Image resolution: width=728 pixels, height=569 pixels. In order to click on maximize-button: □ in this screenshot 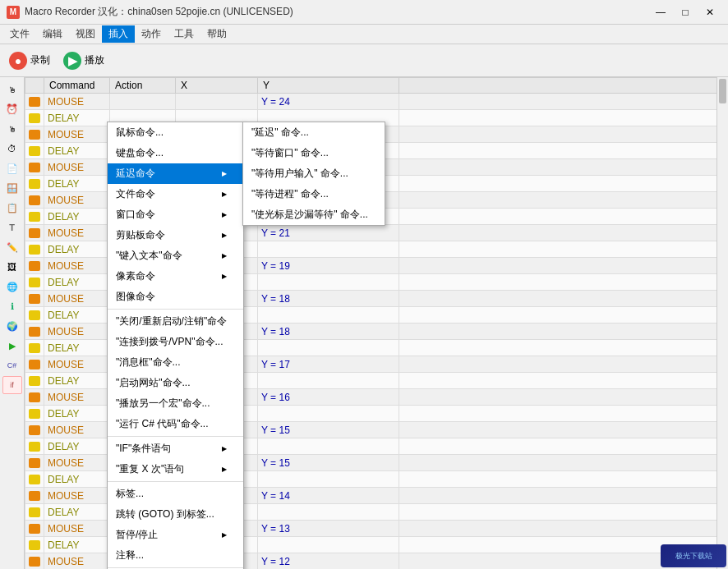, I will do `click(685, 12)`.